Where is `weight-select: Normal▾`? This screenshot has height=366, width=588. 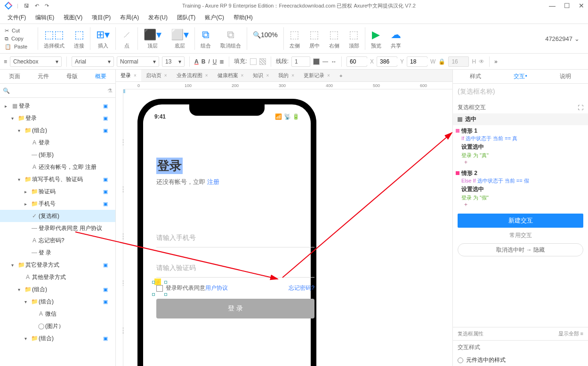 weight-select: Normal▾ is located at coordinates (138, 62).